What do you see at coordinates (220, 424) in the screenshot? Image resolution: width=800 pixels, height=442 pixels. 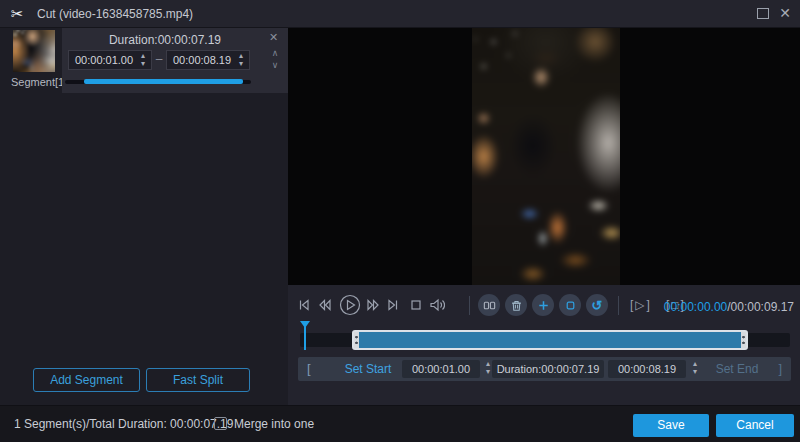 I see `merge-checkbox` at bounding box center [220, 424].